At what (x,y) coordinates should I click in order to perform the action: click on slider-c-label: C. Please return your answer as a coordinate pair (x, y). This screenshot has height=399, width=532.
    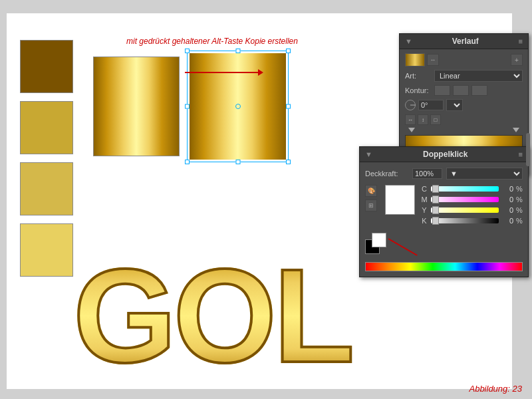
    Looking at the image, I should click on (424, 189).